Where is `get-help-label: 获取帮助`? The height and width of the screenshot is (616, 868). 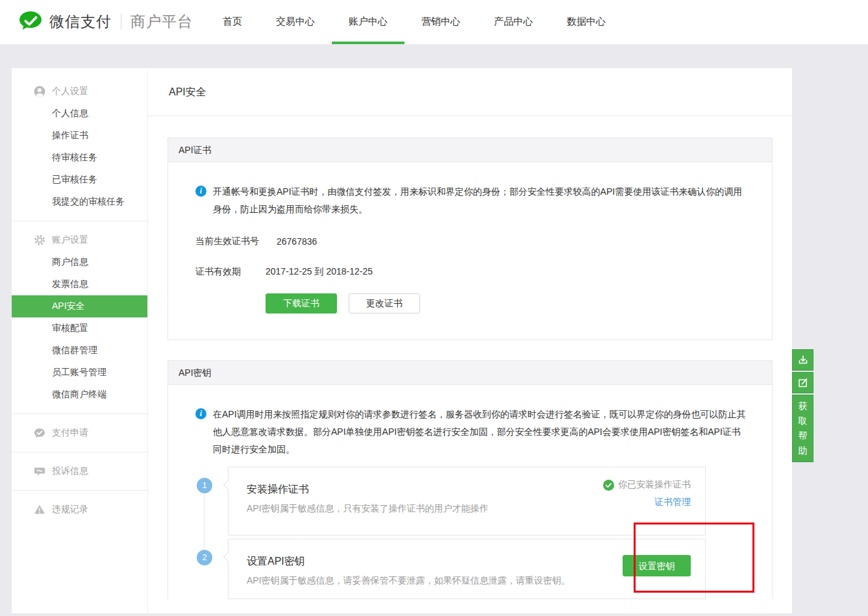
get-help-label: 获取帮助 is located at coordinates (803, 428).